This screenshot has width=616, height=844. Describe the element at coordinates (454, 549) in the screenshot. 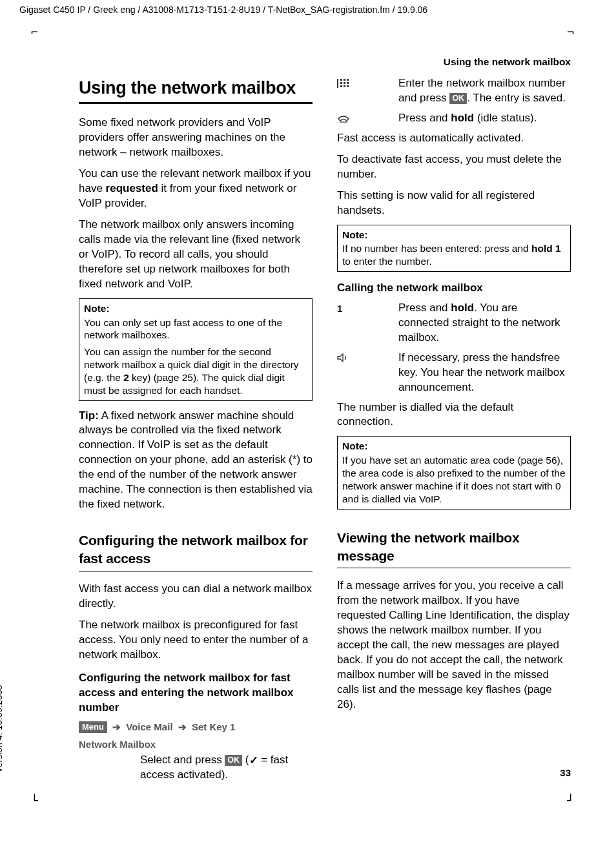

I see `section-heading: Viewing the network mailbox message` at that location.